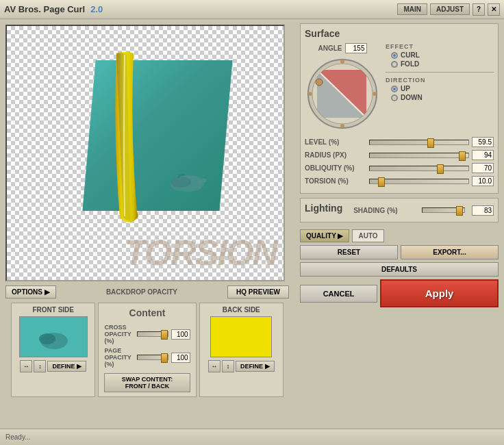 This screenshot has height=445, width=504. I want to click on title-bar: AV Bros. Page Curl 2.0 MAIN ADJUST ? ✕, so click(252, 10).